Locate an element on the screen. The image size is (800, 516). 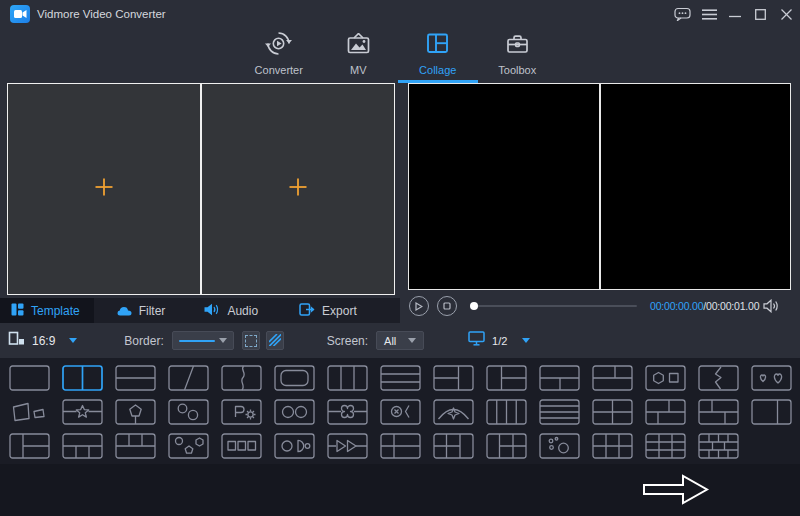
subtab-audio: Audio is located at coordinates (232, 310).